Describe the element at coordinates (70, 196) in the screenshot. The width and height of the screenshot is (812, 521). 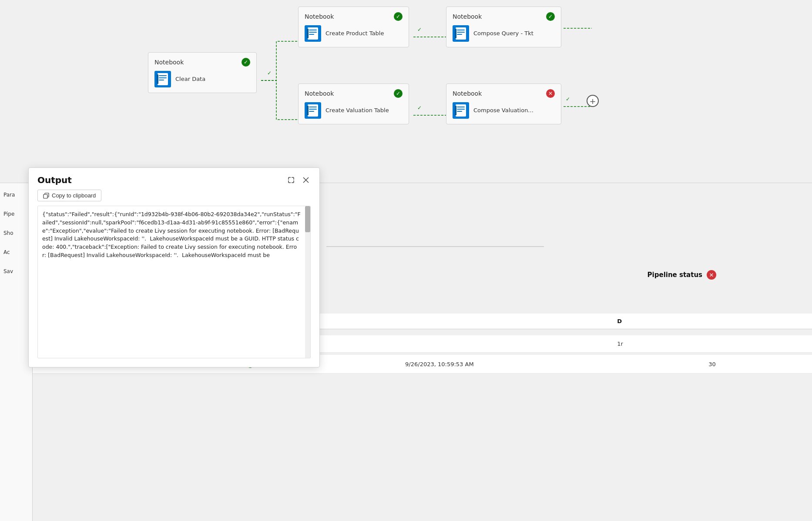
I see `copy-to-clipboard-button: Copy to clipboard` at that location.